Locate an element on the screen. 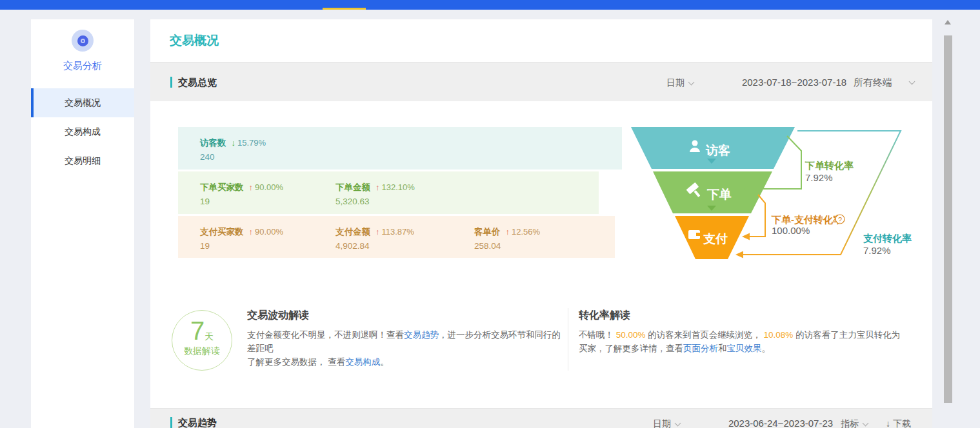 This screenshot has height=428, width=980. metric-name: 客单价 is located at coordinates (488, 232).